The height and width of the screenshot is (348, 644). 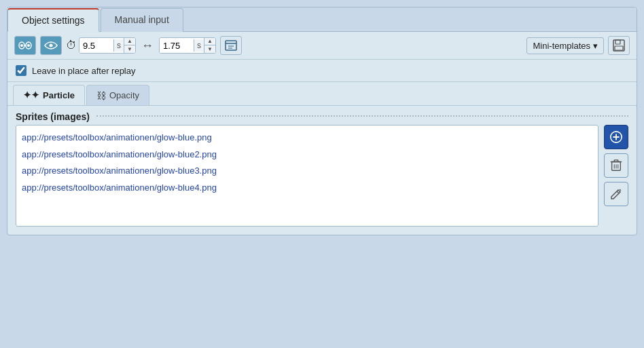 What do you see at coordinates (619, 45) in the screenshot?
I see `save-button` at bounding box center [619, 45].